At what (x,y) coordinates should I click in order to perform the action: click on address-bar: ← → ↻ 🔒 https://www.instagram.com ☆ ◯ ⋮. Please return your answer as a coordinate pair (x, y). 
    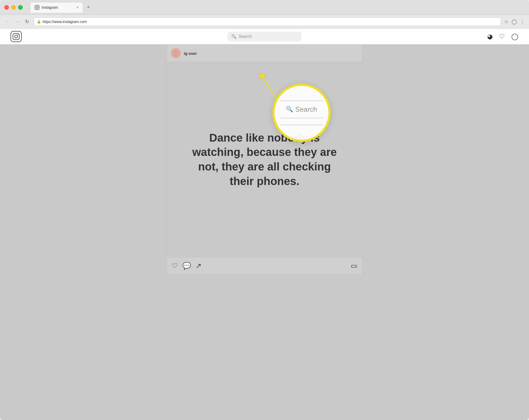
    Looking at the image, I should click on (264, 22).